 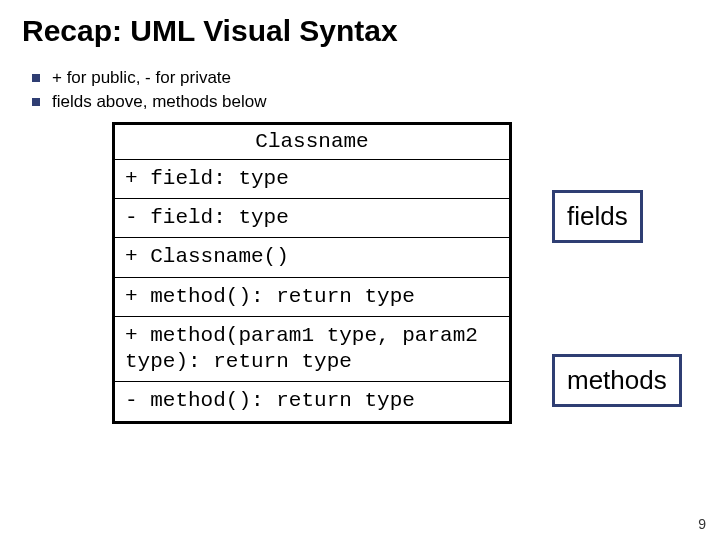 I want to click on bullet-text: fields above, methods below, so click(x=160, y=102).